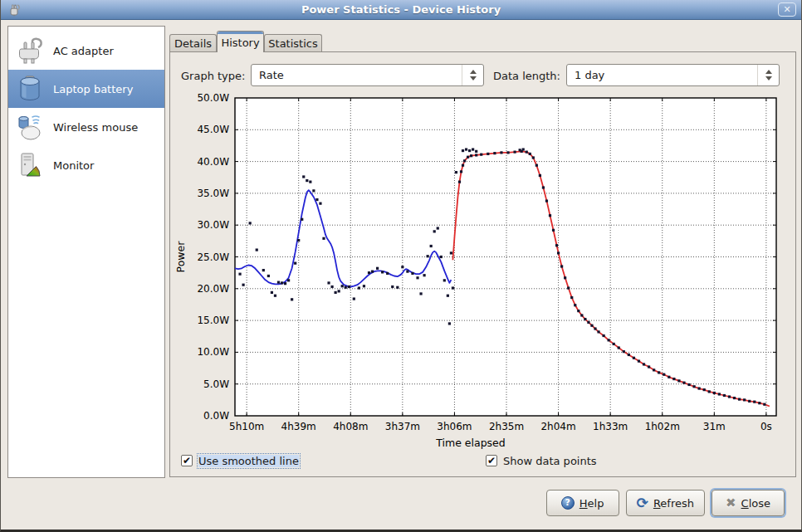  Describe the element at coordinates (216, 416) in the screenshot. I see `y-tick-label: 0.0W` at that location.